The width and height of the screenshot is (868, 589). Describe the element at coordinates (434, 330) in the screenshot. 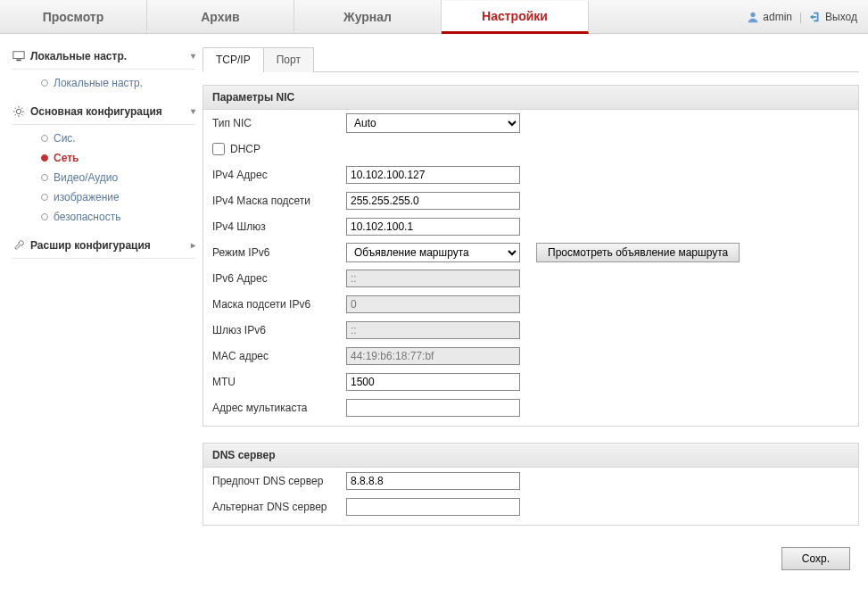

I see `ipv6-gw-input` at that location.